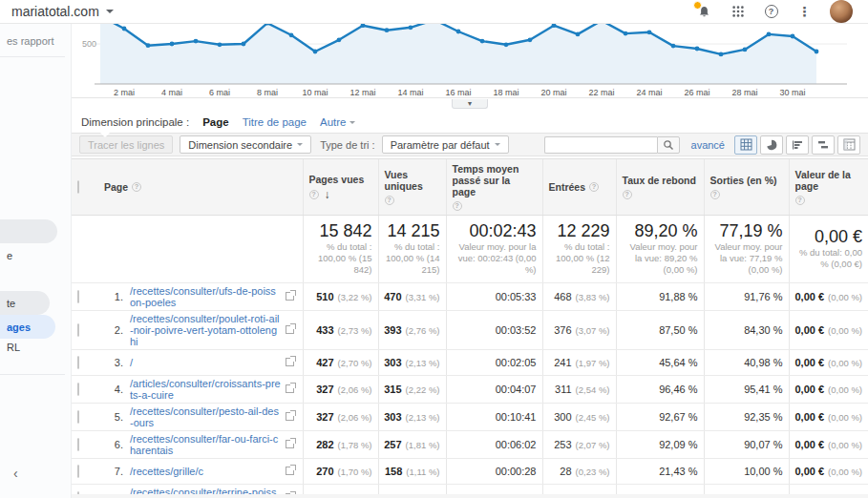  Describe the element at coordinates (495, 445) in the screenshot. I see `temps-moyen-value: 00:06:02` at that location.